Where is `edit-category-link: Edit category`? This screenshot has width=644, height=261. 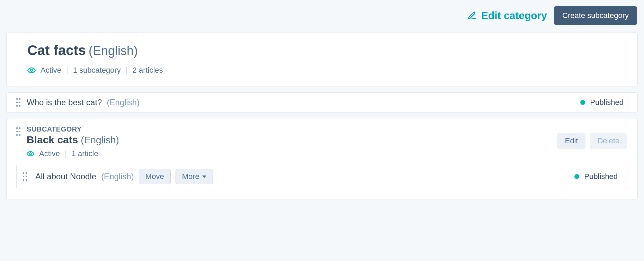
edit-category-link: Edit category is located at coordinates (507, 16).